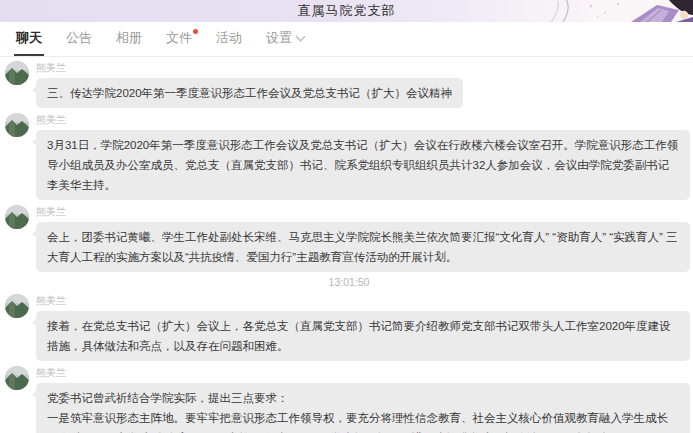 This screenshot has height=433, width=693. What do you see at coordinates (364, 84) in the screenshot?
I see `message-body: 熊美兰 三、传达学院2020年第一季度意识形态工作会议及党总支书记（扩大）会议精…` at bounding box center [364, 84].